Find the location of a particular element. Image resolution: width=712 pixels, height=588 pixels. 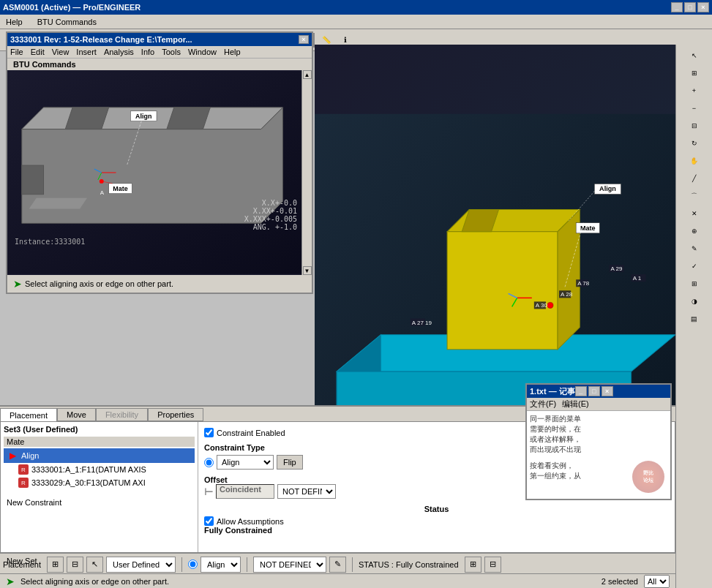

constraint-item-align: ▶ Align is located at coordinates (100, 456).